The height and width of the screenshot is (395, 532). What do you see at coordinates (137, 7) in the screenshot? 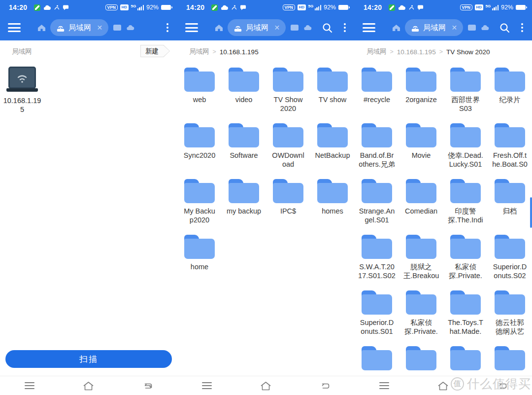
I see `signal-icon: 5G` at bounding box center [137, 7].